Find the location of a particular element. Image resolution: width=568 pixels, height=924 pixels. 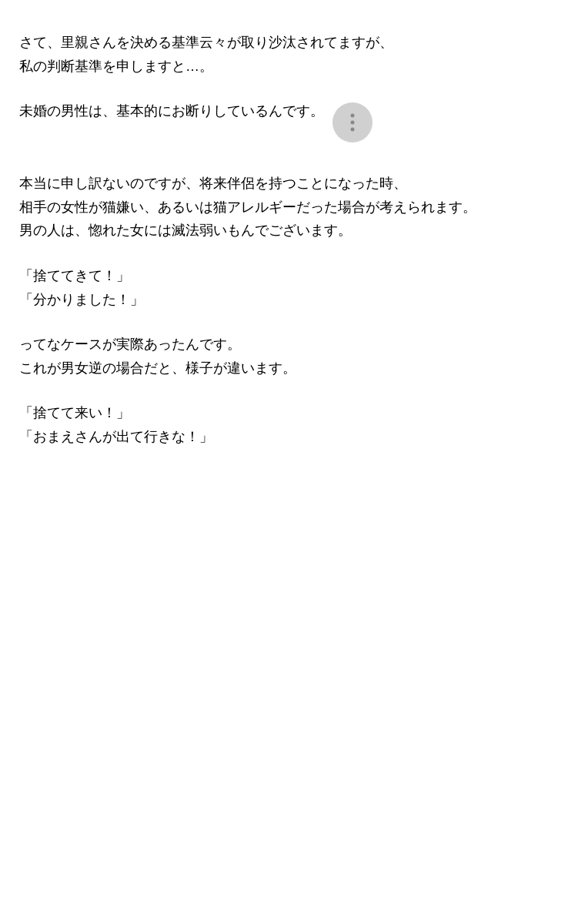

paragraph-4: 「捨ててきて！」 「分かりました！」 is located at coordinates (284, 288).